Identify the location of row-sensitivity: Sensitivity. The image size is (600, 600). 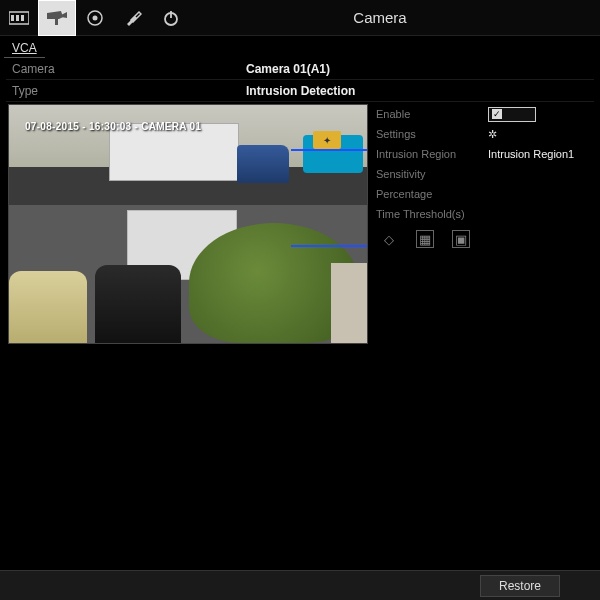
(488, 174).